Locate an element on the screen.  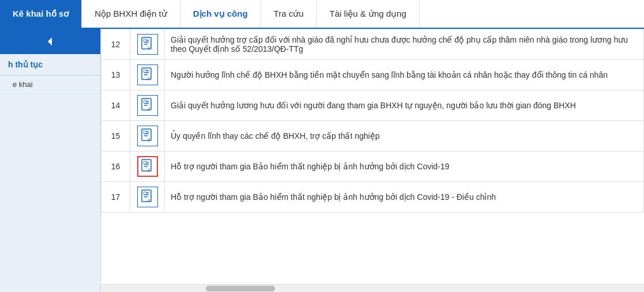
table-row: 14 ≡ Giải quyết hưởng lương hưu đối với … is located at coordinates (372, 106).